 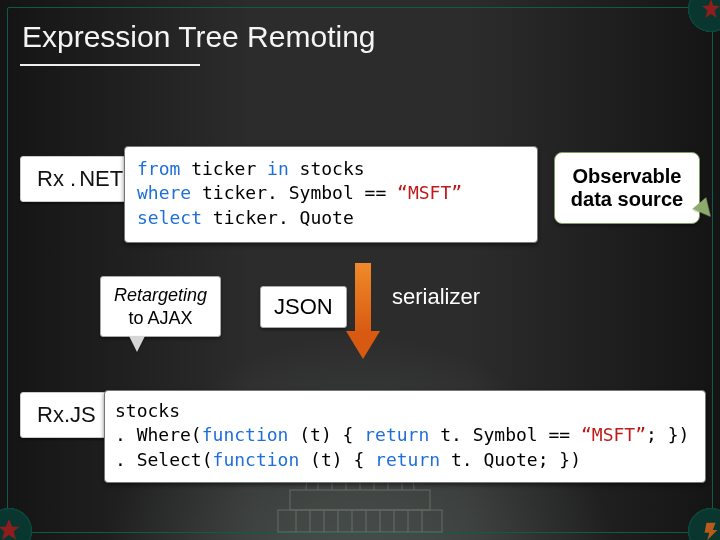 What do you see at coordinates (702, 18) in the screenshot?
I see `corner-ornament-top-right-icon` at bounding box center [702, 18].